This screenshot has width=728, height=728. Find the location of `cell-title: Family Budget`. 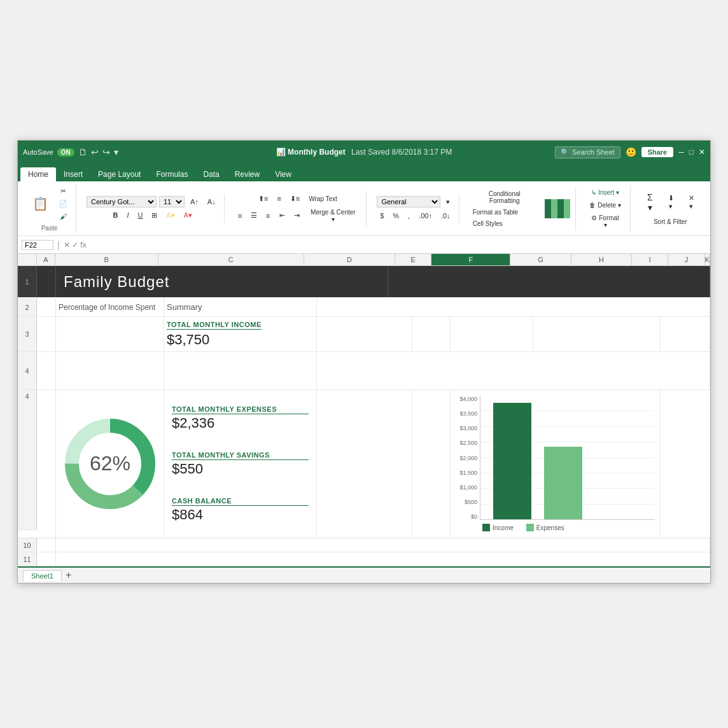

cell-title: Family Budget is located at coordinates (222, 281).